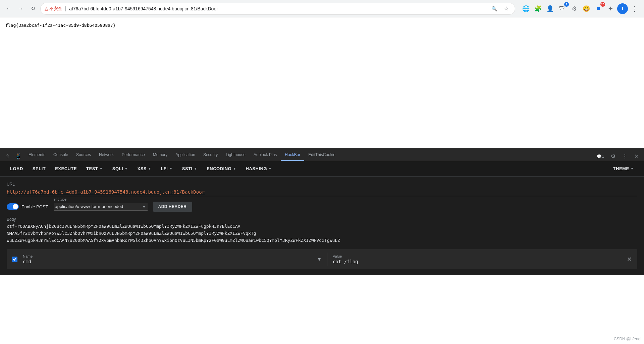  I want to click on execute-button: EXECUTE, so click(66, 169).